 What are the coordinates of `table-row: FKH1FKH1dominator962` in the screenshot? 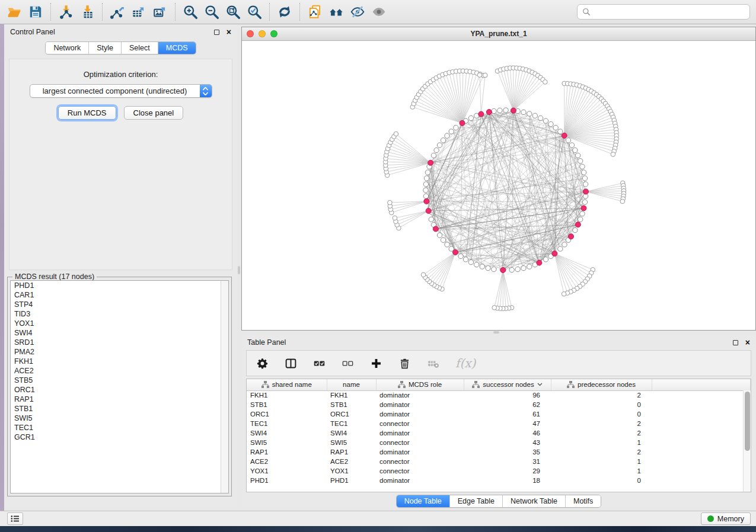 It's located at (499, 395).